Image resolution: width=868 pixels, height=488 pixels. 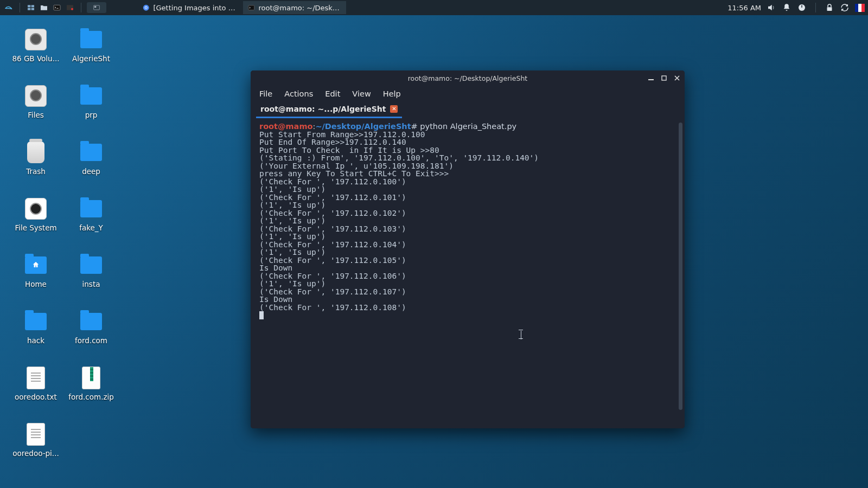 What do you see at coordinates (36, 265) in the screenshot?
I see `home-folder-icon` at bounding box center [36, 265].